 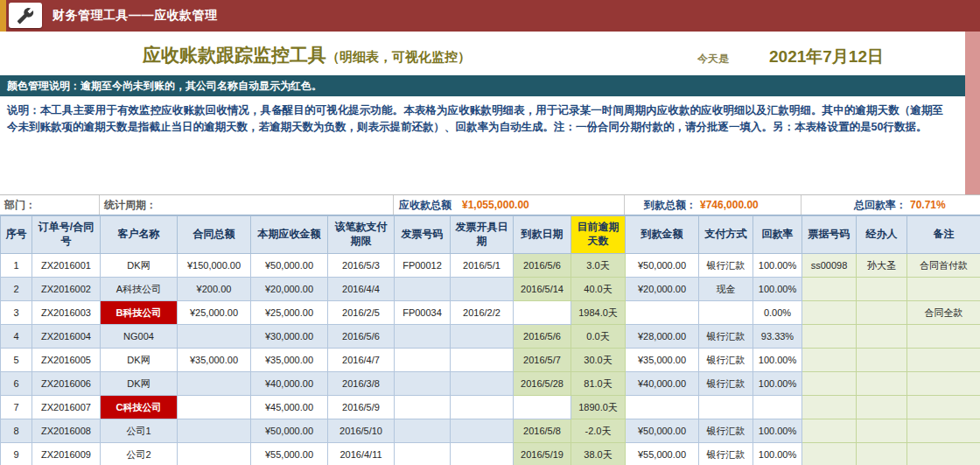 I want to click on column-header: 目前逾期天数, so click(x=598, y=235).